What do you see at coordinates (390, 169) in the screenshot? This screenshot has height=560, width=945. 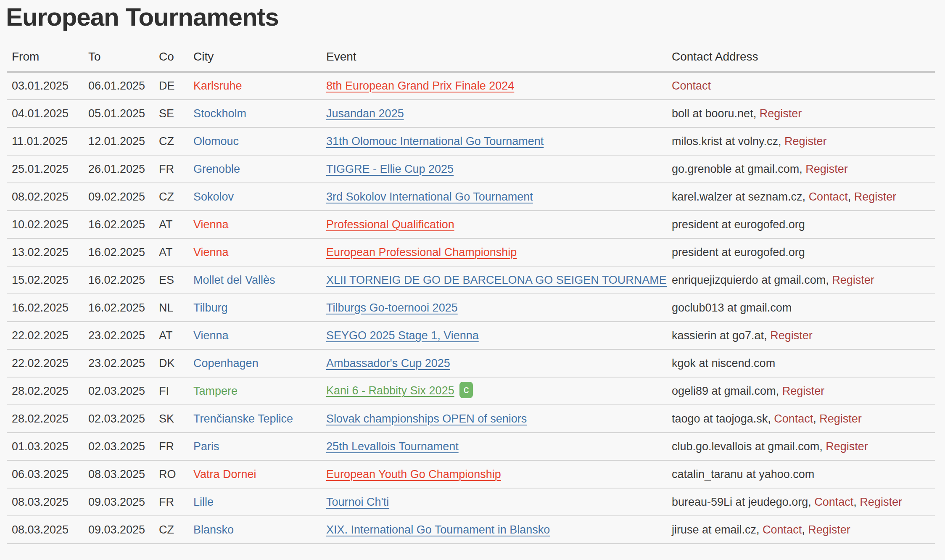 I see `event-link: TIGGRE - Ellie Cup 2025` at bounding box center [390, 169].